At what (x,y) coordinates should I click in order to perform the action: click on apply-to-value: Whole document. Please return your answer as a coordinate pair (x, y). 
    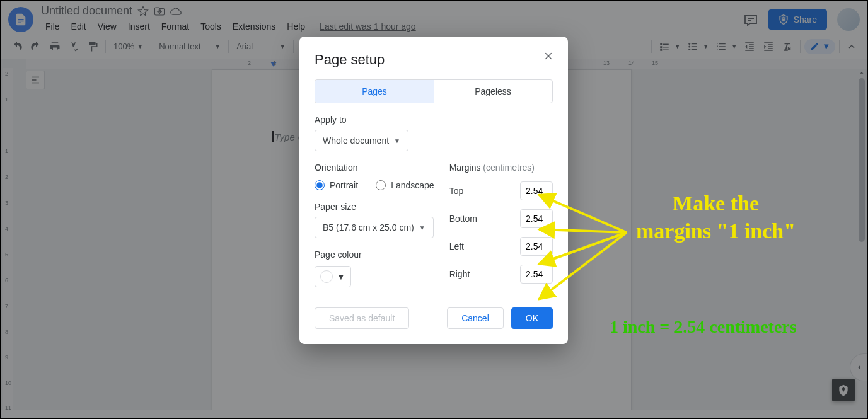
    Looking at the image, I should click on (356, 141).